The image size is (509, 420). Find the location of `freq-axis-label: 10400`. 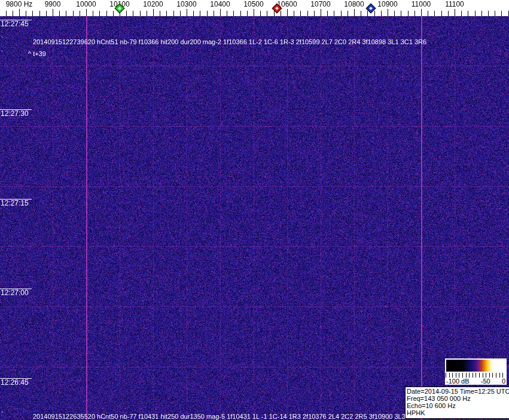

freq-axis-label: 10400 is located at coordinates (220, 4).